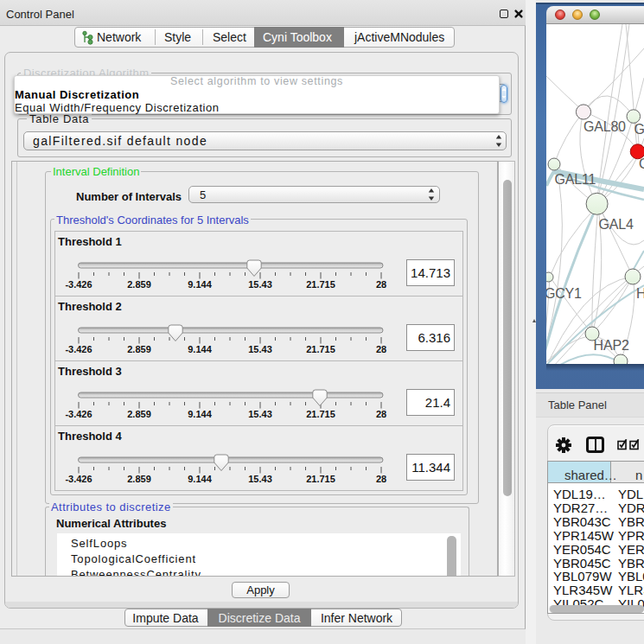 The image size is (644, 644). Describe the element at coordinates (640, 130) in the screenshot. I see `svg-text: GA` at that location.